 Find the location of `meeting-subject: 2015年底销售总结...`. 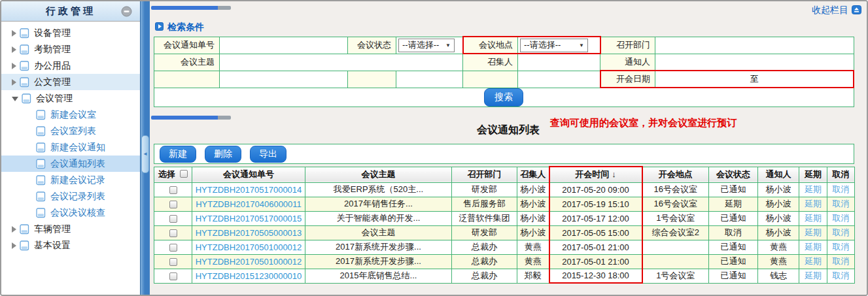

meeting-subject: 2015年底销售总结... is located at coordinates (379, 276).